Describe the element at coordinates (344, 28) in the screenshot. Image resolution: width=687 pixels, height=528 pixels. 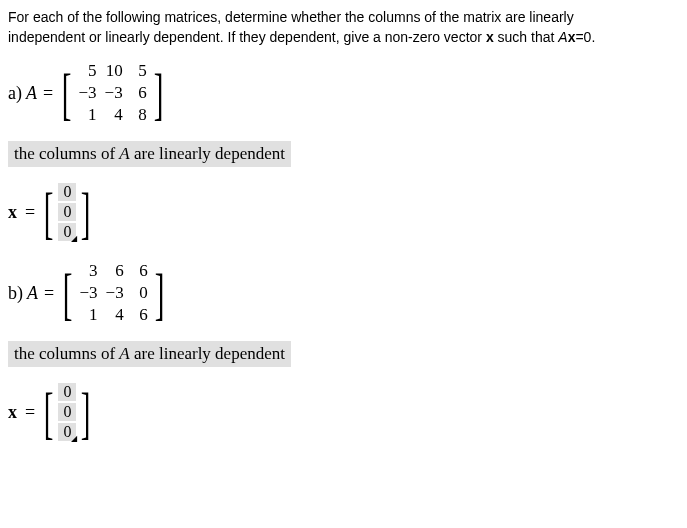
I see `instructions: For each of the following matrices, dete…` at that location.